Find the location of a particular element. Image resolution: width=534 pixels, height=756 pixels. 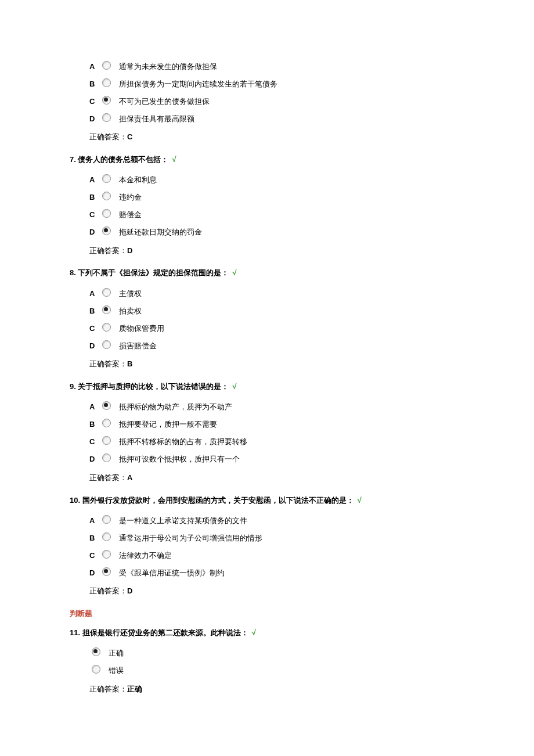

question-stem: 9. 关于抵押与质押的比较，以下说法错误的是：√ is located at coordinates (273, 387).